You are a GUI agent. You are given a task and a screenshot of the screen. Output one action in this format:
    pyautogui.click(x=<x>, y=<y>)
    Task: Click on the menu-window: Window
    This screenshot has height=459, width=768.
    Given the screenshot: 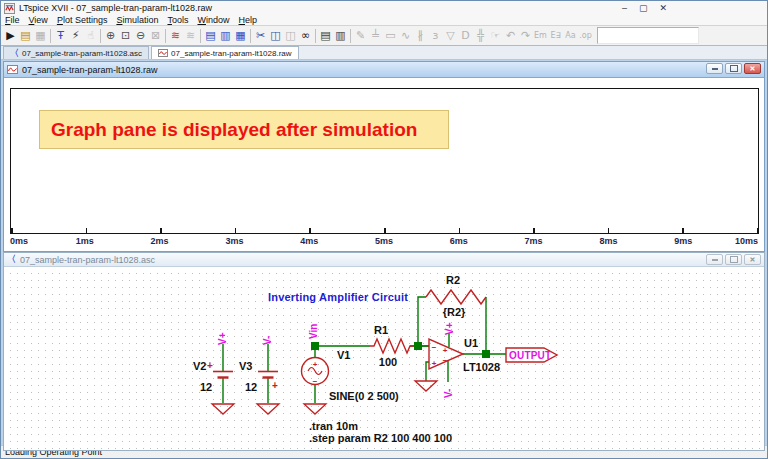 What is the action you would take?
    pyautogui.click(x=213, y=20)
    